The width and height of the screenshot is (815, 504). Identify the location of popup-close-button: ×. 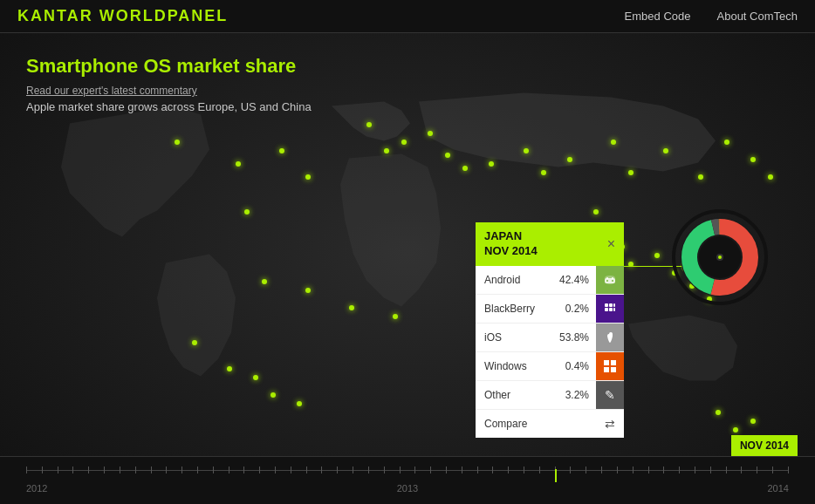
(611, 244).